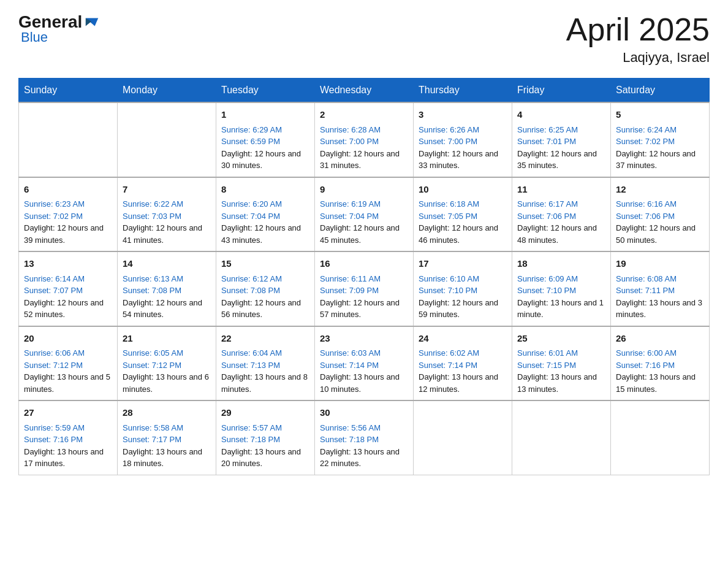  I want to click on sunset-time: Sunset: 7:10 PM, so click(463, 291).